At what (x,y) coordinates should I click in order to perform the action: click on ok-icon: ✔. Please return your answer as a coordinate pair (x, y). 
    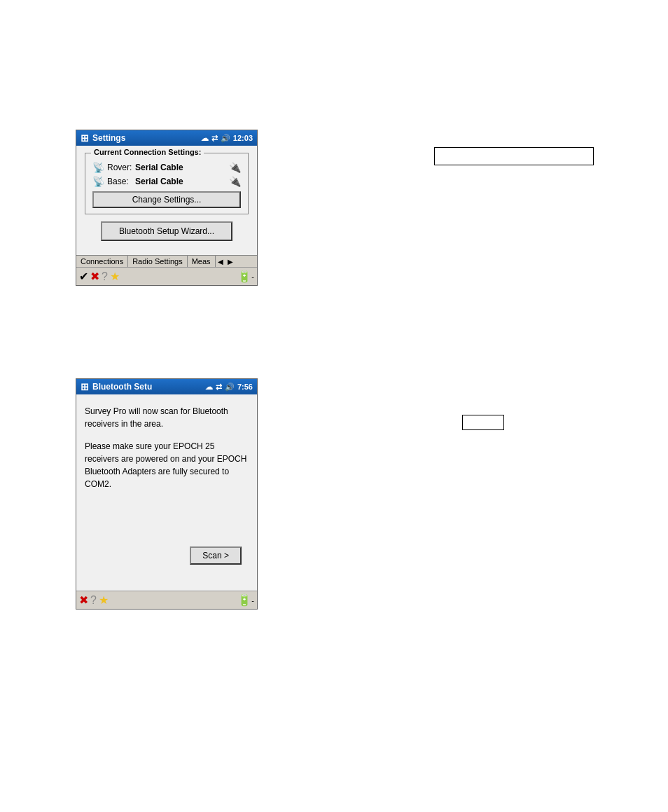
    Looking at the image, I should click on (84, 276).